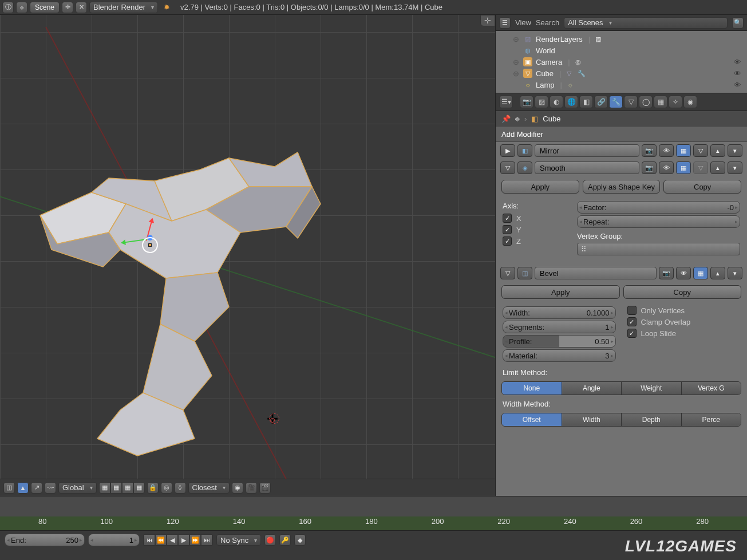 The image size is (747, 560). What do you see at coordinates (683, 273) in the screenshot?
I see `viewport-visibility-icon: 👁` at bounding box center [683, 273].